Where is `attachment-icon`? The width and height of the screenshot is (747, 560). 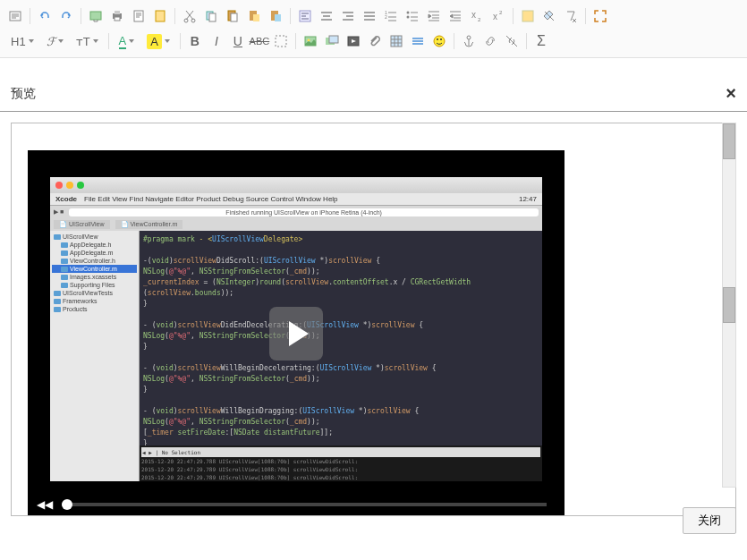 attachment-icon is located at coordinates (375, 41).